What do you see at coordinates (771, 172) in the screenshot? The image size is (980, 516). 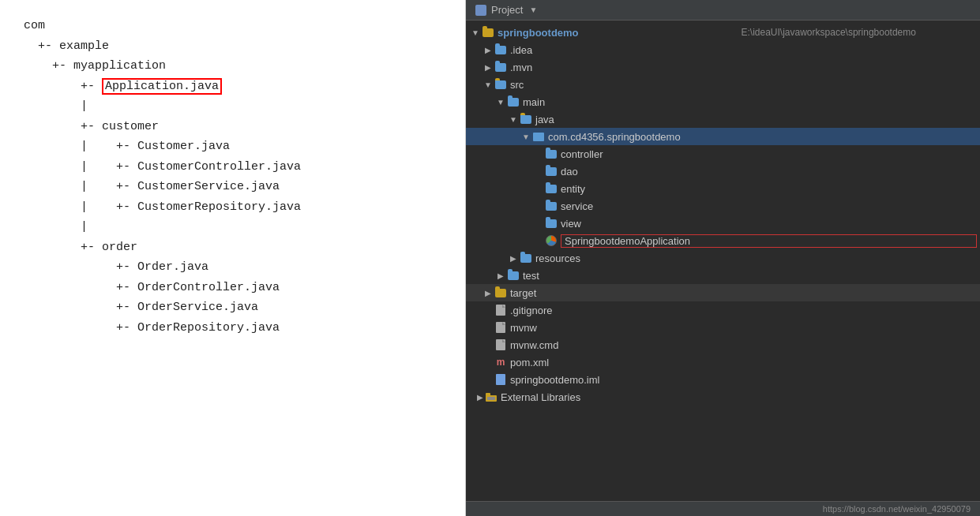 I see `label-dao: dao` at bounding box center [771, 172].